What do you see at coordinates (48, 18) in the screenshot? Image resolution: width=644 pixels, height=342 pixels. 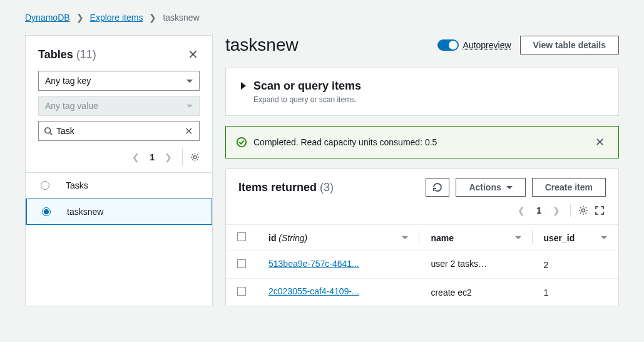 I see `breadcrumb-service: DynamoDB` at bounding box center [48, 18].